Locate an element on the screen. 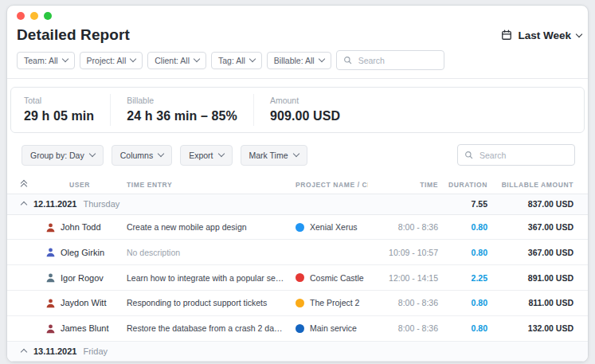 The height and width of the screenshot is (364, 595). user-name: John Todd is located at coordinates (81, 227).